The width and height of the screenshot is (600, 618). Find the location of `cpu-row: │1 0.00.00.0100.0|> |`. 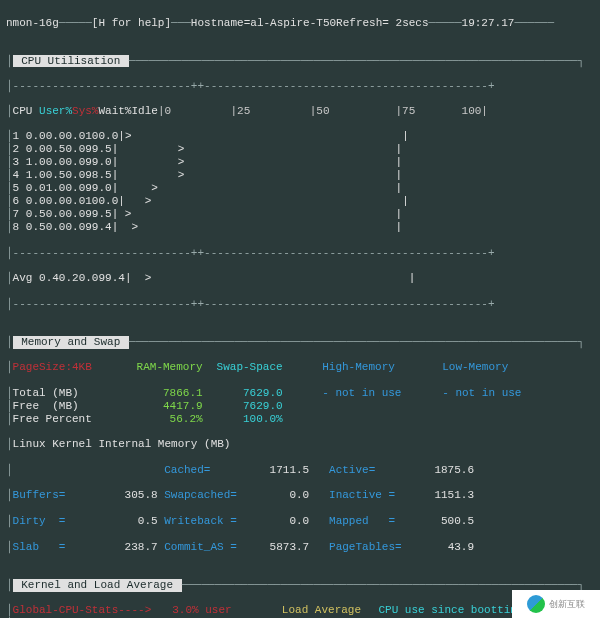

cpu-row: │1 0.00.00.0100.0|> | is located at coordinates (300, 136).